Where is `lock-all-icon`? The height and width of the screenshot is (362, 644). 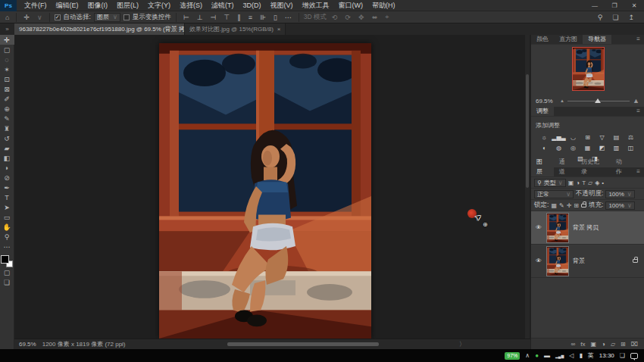 lock-all-icon is located at coordinates (583, 206).